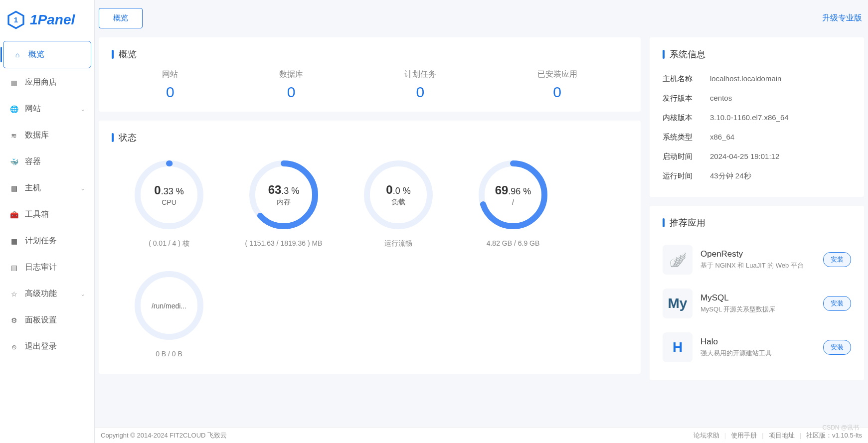  I want to click on tab-overview: 概览, so click(121, 18).